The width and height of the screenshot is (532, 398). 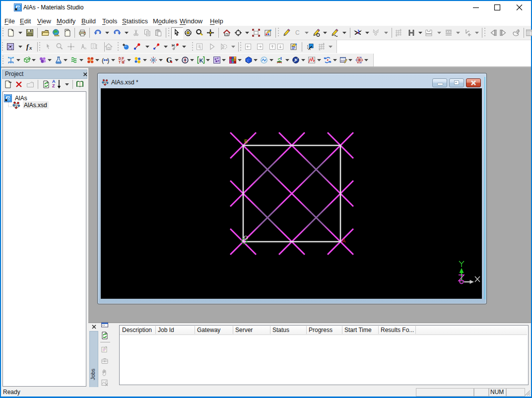 What do you see at coordinates (247, 61) in the screenshot?
I see `svg-text: L` at bounding box center [247, 61].